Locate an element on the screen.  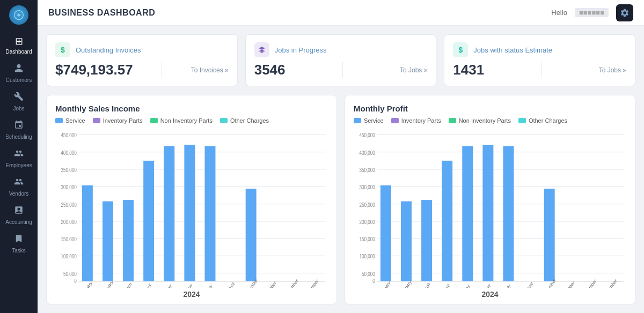
chart-year-profit: 2024 is located at coordinates (490, 294).